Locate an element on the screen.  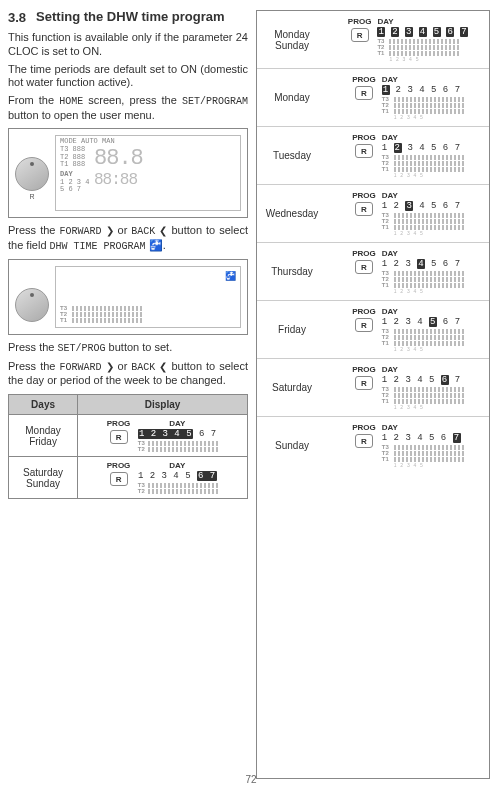
paragraph-5: Press the SET/PROG button to set. is located at coordinates (128, 348).